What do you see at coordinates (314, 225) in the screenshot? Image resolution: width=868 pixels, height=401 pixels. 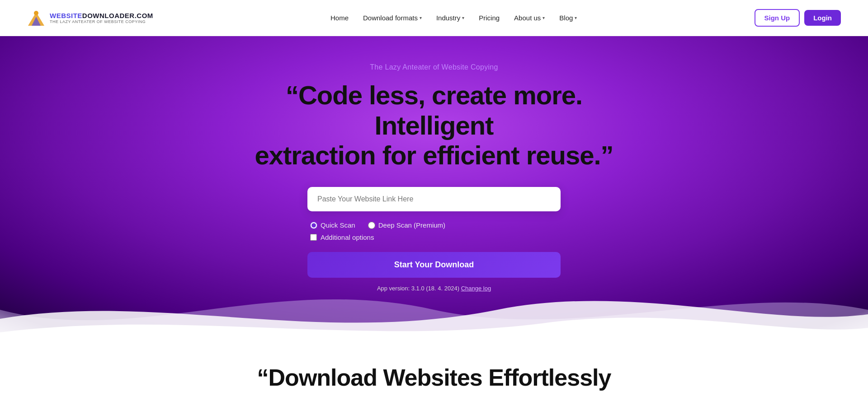 I see `quick-scan-radio` at bounding box center [314, 225].